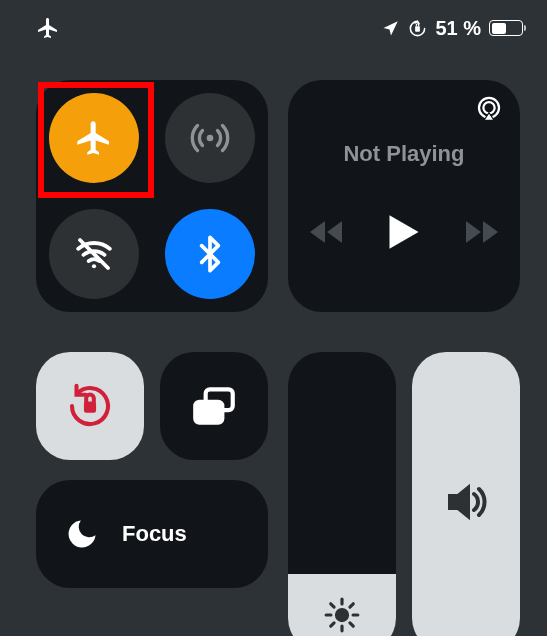  What do you see at coordinates (210, 138) in the screenshot?
I see `antenna-icon` at bounding box center [210, 138].